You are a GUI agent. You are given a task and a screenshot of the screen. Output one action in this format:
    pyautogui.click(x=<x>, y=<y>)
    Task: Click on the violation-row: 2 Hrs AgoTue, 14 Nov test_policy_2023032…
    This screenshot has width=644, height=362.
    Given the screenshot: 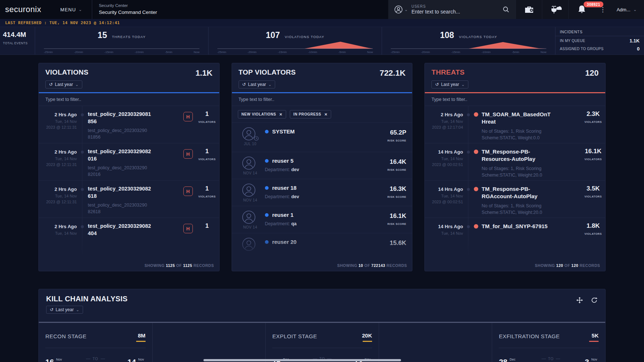 What is the action you would take?
    pyautogui.click(x=129, y=237)
    